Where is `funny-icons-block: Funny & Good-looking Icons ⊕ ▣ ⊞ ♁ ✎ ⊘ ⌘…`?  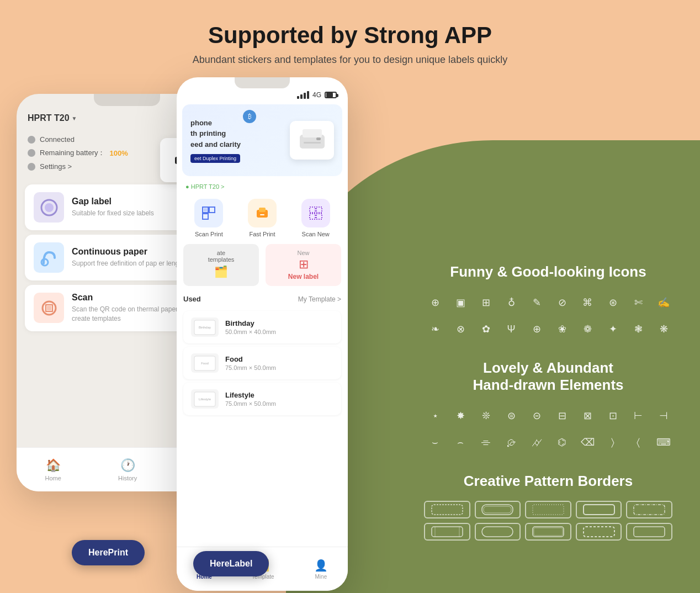 funny-icons-block: Funny & Good-looking Icons ⊕ ▣ ⊞ ♁ ✎ ⊘ ⌘… is located at coordinates (548, 301).